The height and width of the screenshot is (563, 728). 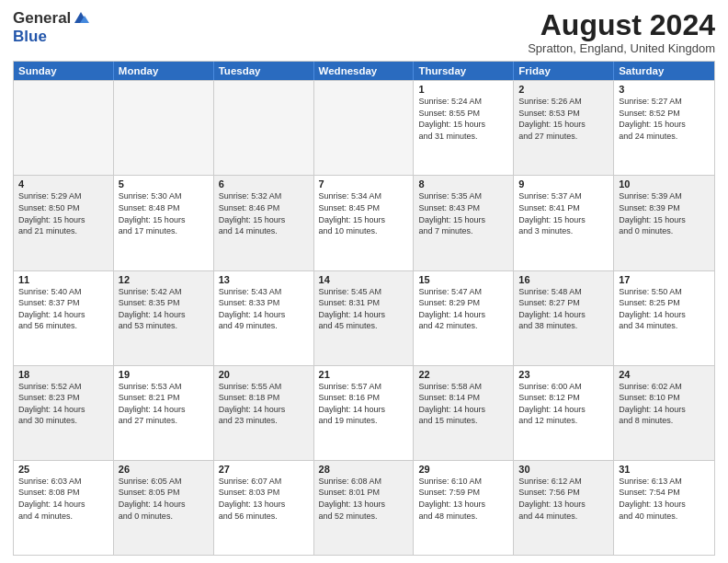 What do you see at coordinates (463, 508) in the screenshot?
I see `calendar-cell: 29Sunrise: 6:10 AM Sunset: 7:59 PM Dayli…` at bounding box center [463, 508].